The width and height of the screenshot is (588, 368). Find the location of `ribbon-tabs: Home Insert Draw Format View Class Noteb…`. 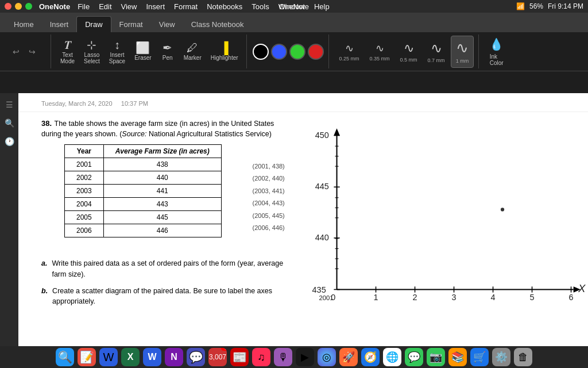

ribbon-tabs: Home Insert Draw Format View Class Noteb… is located at coordinates (294, 22).